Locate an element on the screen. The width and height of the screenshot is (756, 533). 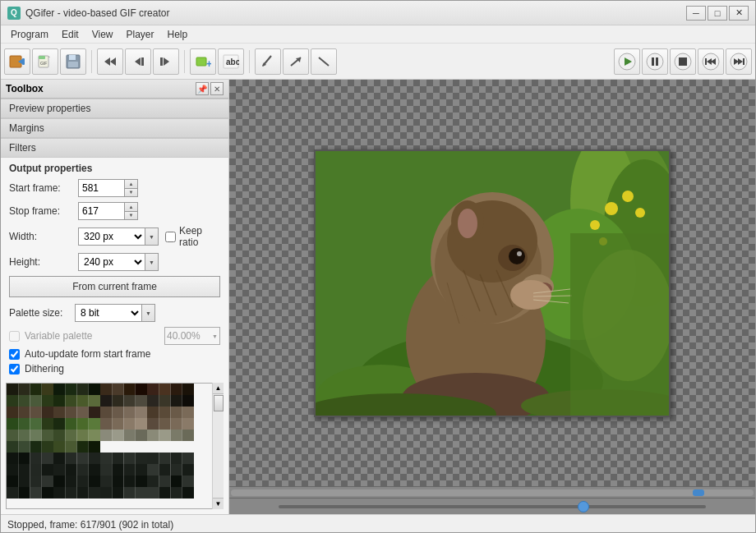
start-frame-down: ▼ is located at coordinates (131, 193).